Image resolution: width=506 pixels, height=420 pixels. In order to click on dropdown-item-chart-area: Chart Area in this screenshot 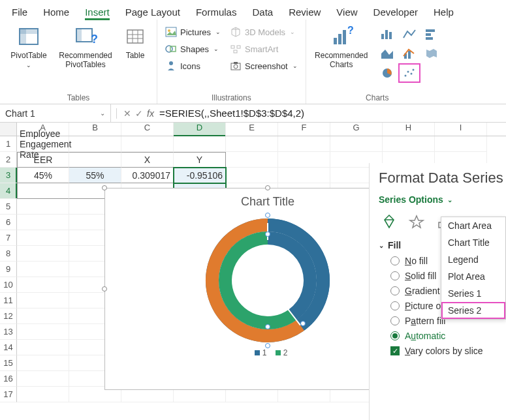, I will do `click(473, 226)`.